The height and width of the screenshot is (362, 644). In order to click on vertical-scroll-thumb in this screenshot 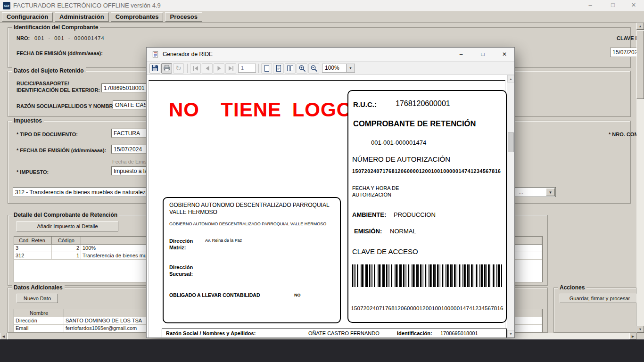, I will do `click(640, 65)`.